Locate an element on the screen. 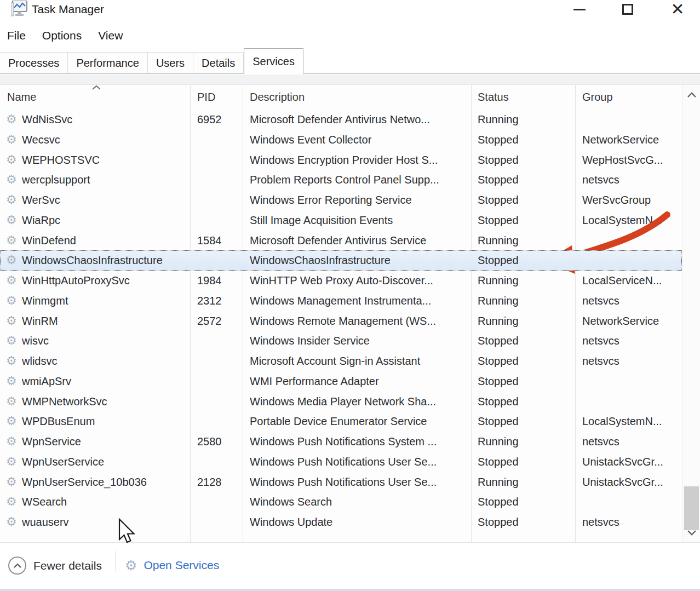 This screenshot has height=591, width=700. table-row: ⚙ WinHttpAutoProxySvc 1984 WinHTTP Web P… is located at coordinates (341, 280).